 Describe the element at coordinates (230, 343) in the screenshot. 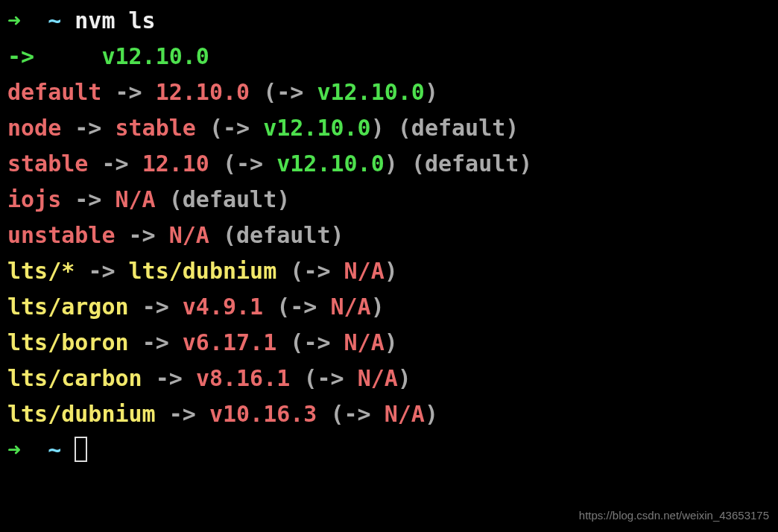

I see `lts-target: v6.17.1` at that location.